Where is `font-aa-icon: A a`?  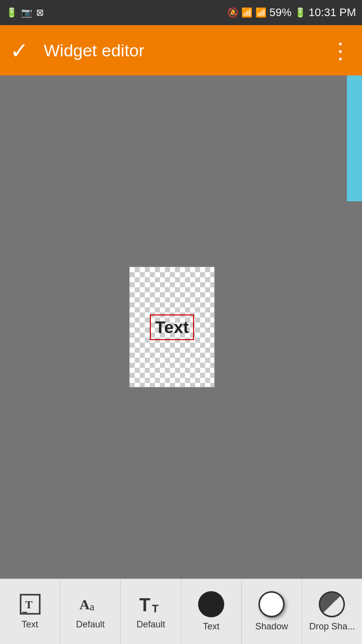 font-aa-icon: A a is located at coordinates (90, 604).